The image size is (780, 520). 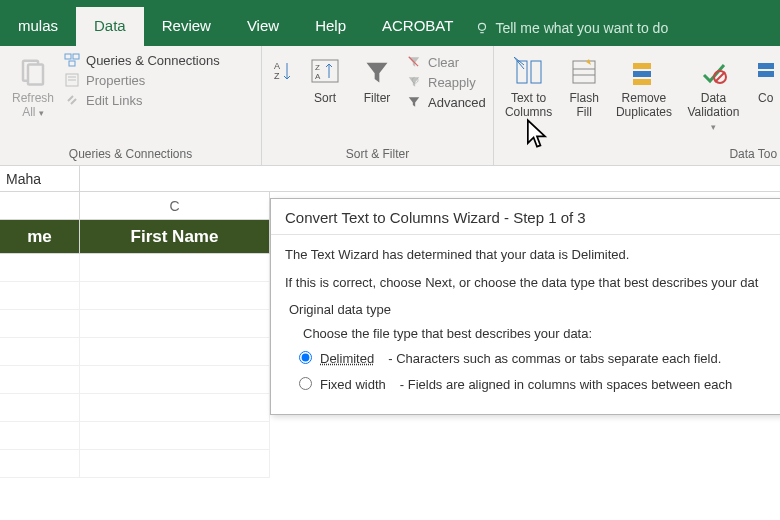 What do you see at coordinates (526, 217) in the screenshot?
I see `dialog-title: Convert Text to Columns Wizard - Step 1 …` at bounding box center [526, 217].